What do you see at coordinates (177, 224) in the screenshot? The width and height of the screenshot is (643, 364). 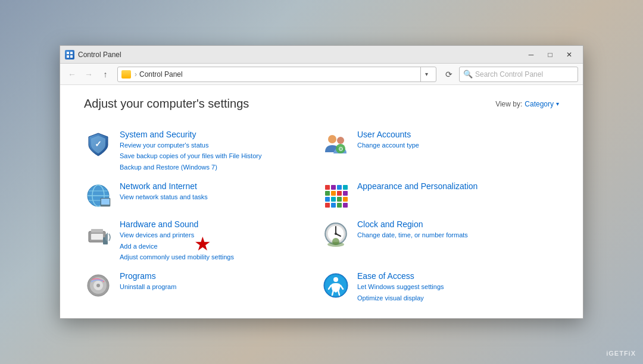 I see `hardware-sound-title: Hardware and Sound` at bounding box center [177, 224].